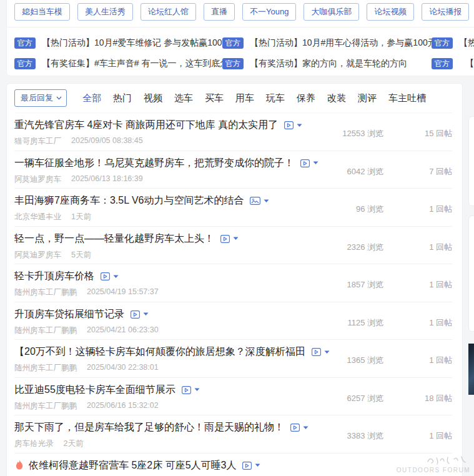 This screenshot has height=476, width=474. What do you see at coordinates (95, 390) in the screenshot?
I see `thread-title: 比亚迪55度电轻卡房车全面细节展示` at bounding box center [95, 390].